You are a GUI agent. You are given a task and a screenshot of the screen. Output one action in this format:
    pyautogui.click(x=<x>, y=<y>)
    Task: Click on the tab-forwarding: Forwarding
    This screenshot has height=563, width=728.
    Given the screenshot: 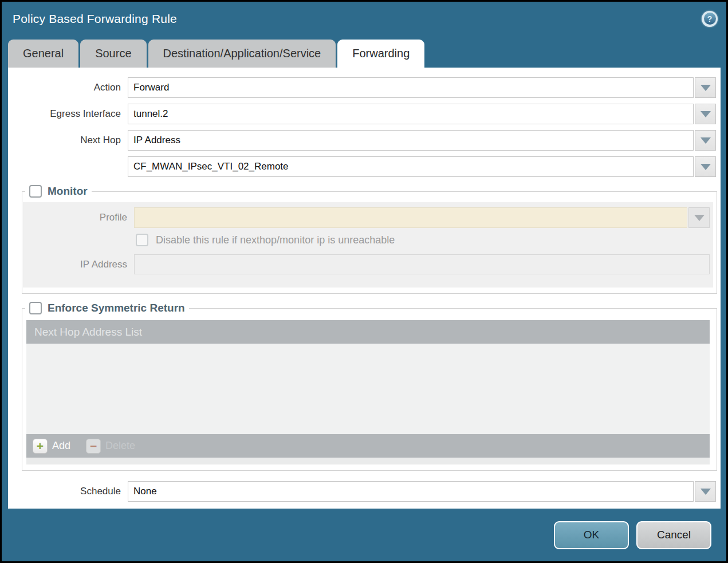 What is the action you would take?
    pyautogui.click(x=381, y=54)
    